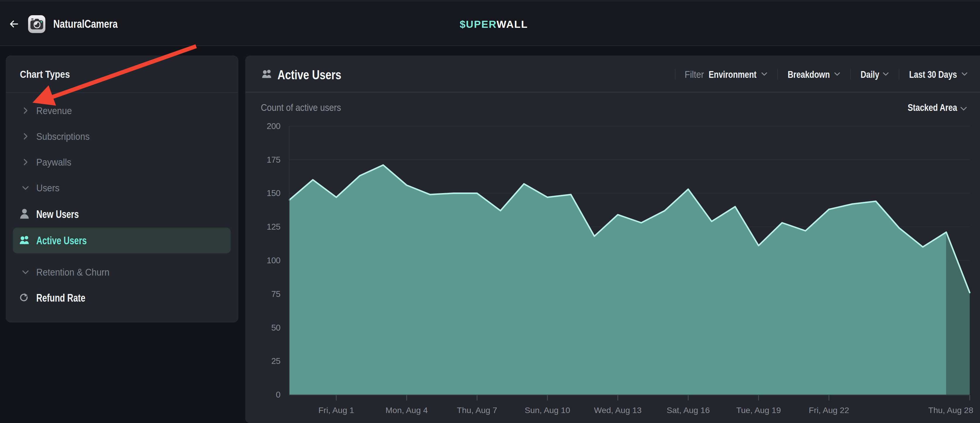 The image size is (980, 423). I want to click on svg-text: 125, so click(274, 227).